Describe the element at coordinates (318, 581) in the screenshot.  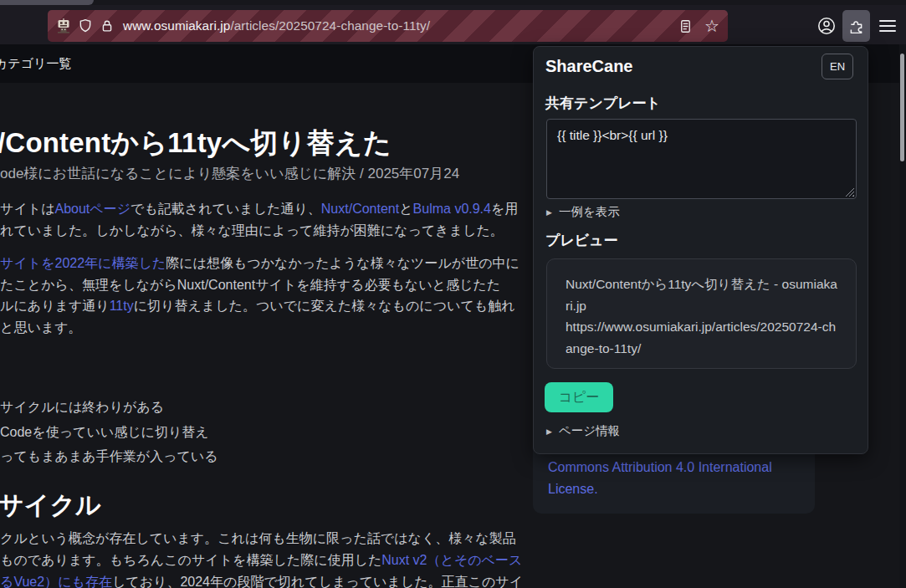
I see `text-run: しており、2024年の段階で切れてしまっていました。正直このサイ` at that location.